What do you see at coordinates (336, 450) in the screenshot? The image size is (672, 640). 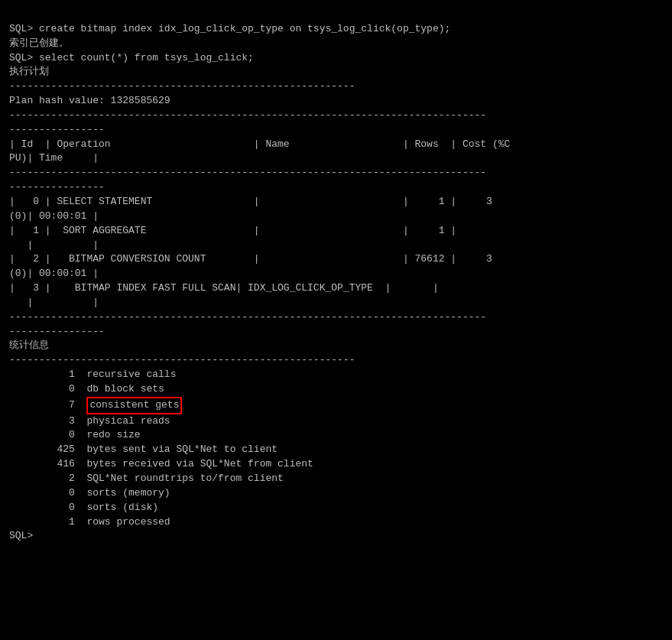 I see `terminal-line: 425 bytes sent via SQL*Net to client` at bounding box center [336, 450].